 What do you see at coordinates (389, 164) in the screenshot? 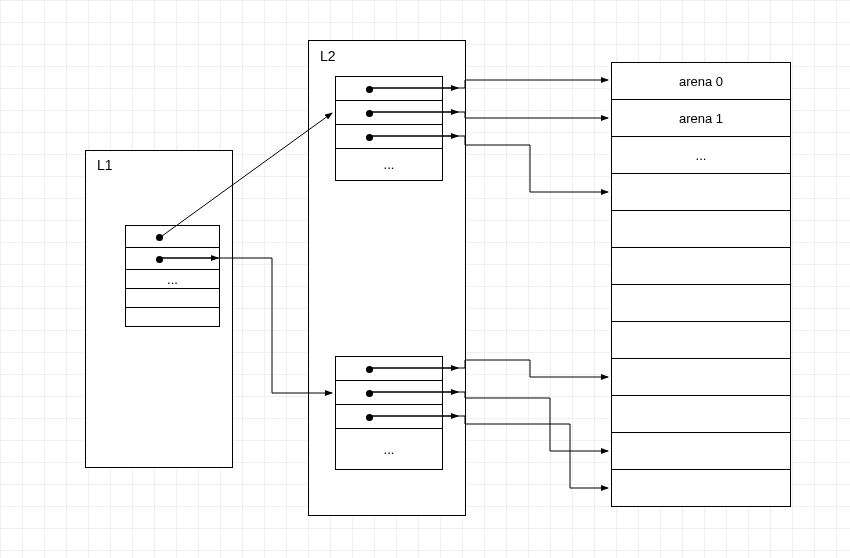
I see `l2-top-row-3: ...` at bounding box center [389, 164].